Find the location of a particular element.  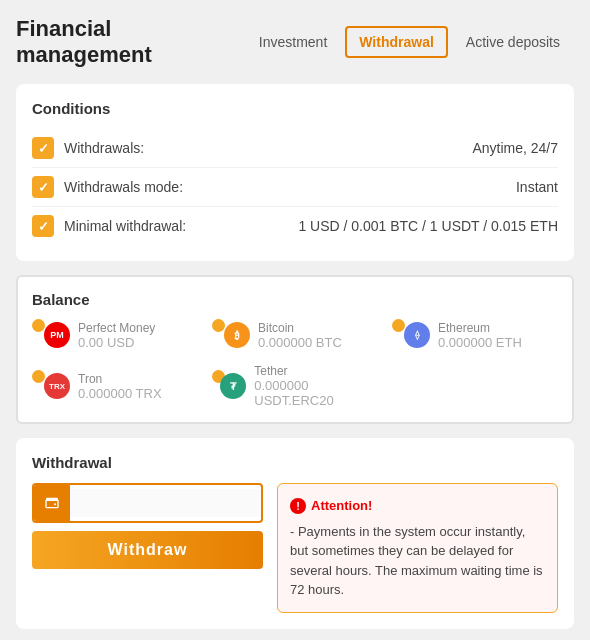

trx-icon: TRX is located at coordinates (57, 386).